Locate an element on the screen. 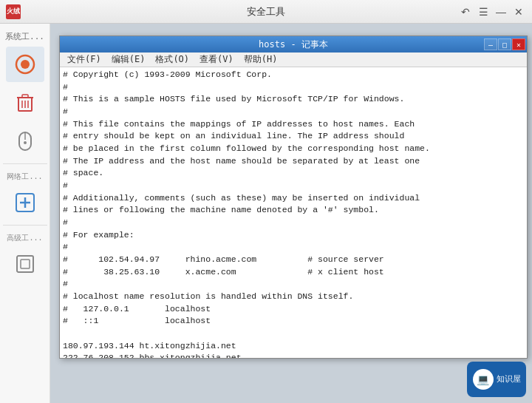  knowledge-badge: 💻 知识屋 is located at coordinates (497, 379).